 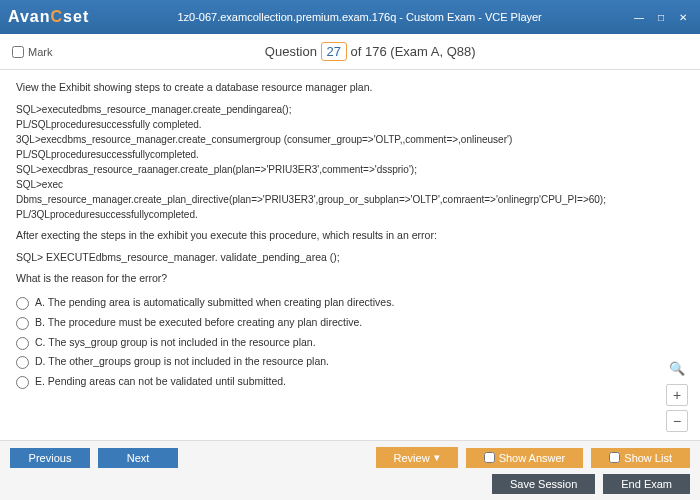 I want to click on window-controls: — □ ✕, so click(x=661, y=17).